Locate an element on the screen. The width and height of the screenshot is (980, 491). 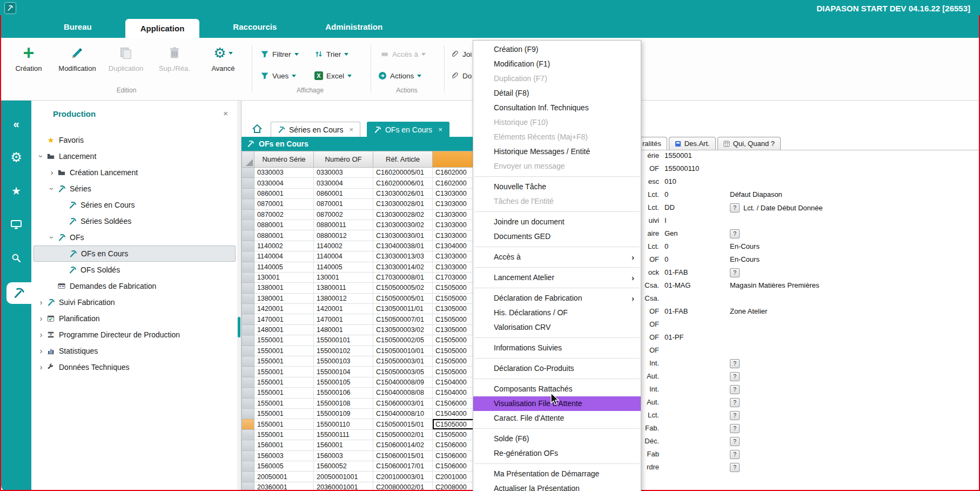
menu-item-modification-f1: Modification (F1) is located at coordinates (557, 64).